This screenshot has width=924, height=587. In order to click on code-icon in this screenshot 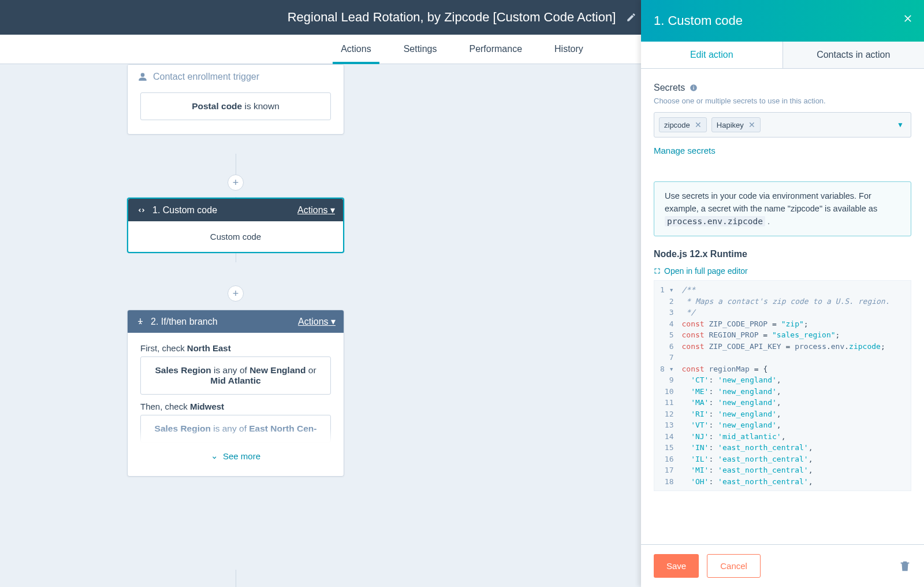, I will do `click(141, 210)`.